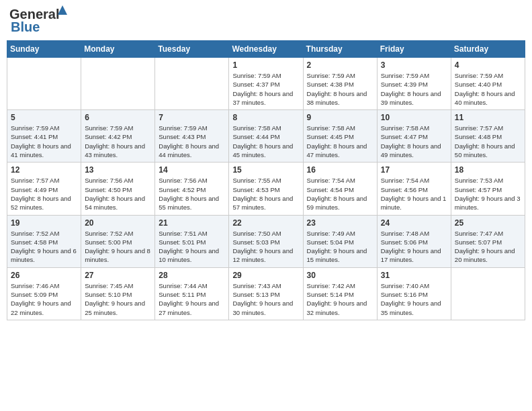 The image size is (532, 411). Describe the element at coordinates (414, 141) in the screenshot. I see `day-info: Sunrise: 7:58 AM Sunset: 4:47 PM Dayligh…` at that location.